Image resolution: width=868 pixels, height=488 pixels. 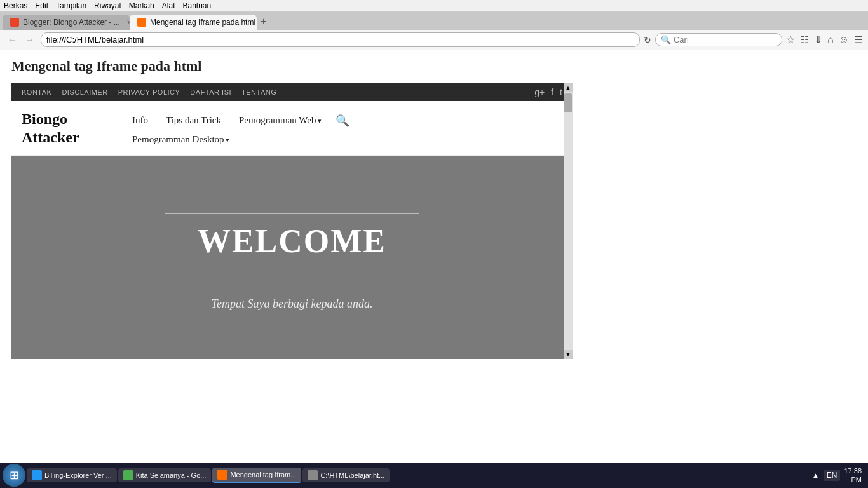 What do you see at coordinates (548, 92) in the screenshot?
I see `blog-topnav-social: g+ f t` at bounding box center [548, 92].